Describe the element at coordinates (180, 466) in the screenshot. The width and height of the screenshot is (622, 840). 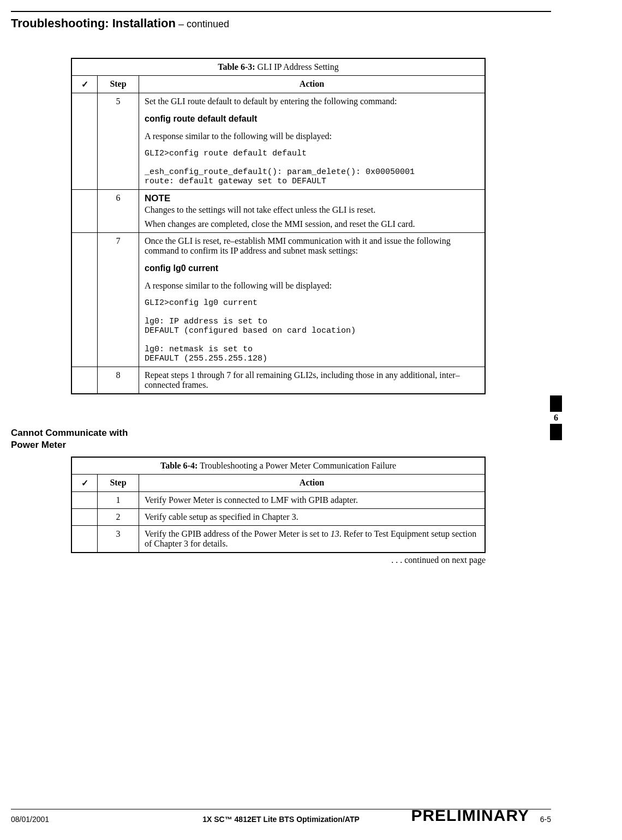
I see `table-6-4-title-prefix: Table 6-4:` at that location.